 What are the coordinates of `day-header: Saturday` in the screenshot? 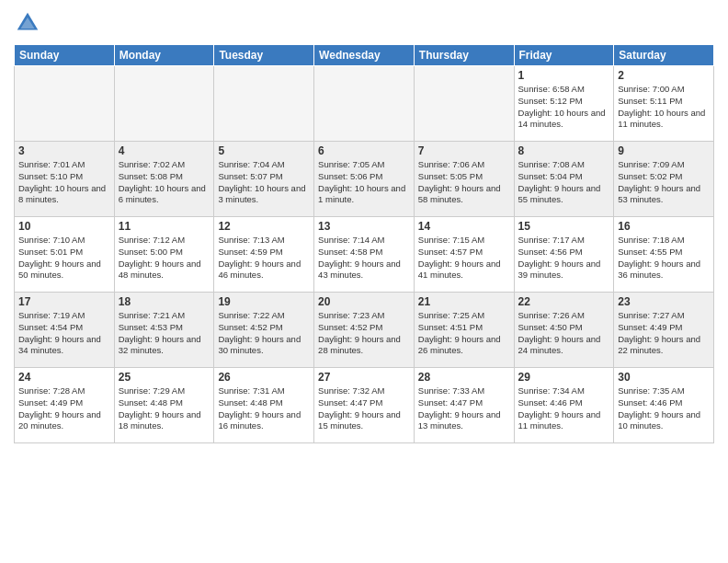 It's located at (664, 55).